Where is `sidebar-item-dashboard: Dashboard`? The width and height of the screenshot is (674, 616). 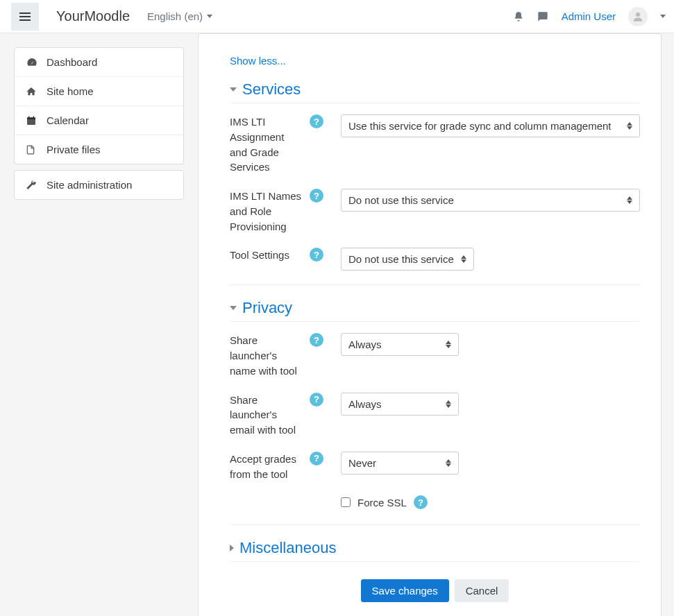
sidebar-item-dashboard: Dashboard is located at coordinates (99, 62).